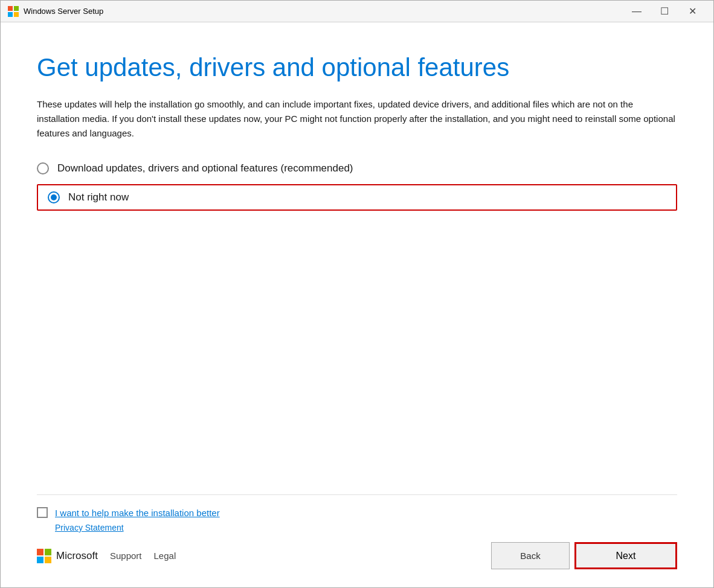 The width and height of the screenshot is (714, 588). Describe the element at coordinates (166, 555) in the screenshot. I see `legal-link: Legal` at that location.